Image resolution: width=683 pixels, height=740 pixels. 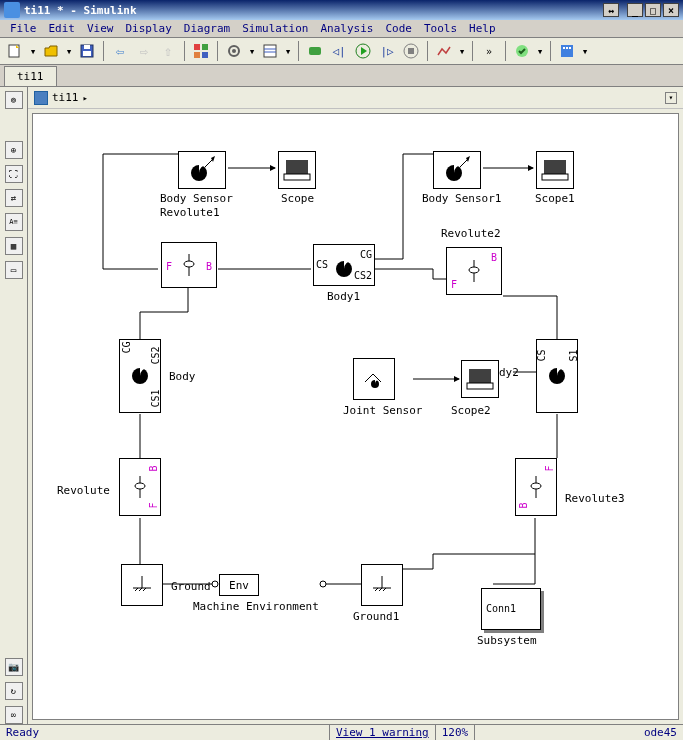 What do you see at coordinates (440, 28) in the screenshot?
I see `menu-tools: Tools` at bounding box center [440, 28].